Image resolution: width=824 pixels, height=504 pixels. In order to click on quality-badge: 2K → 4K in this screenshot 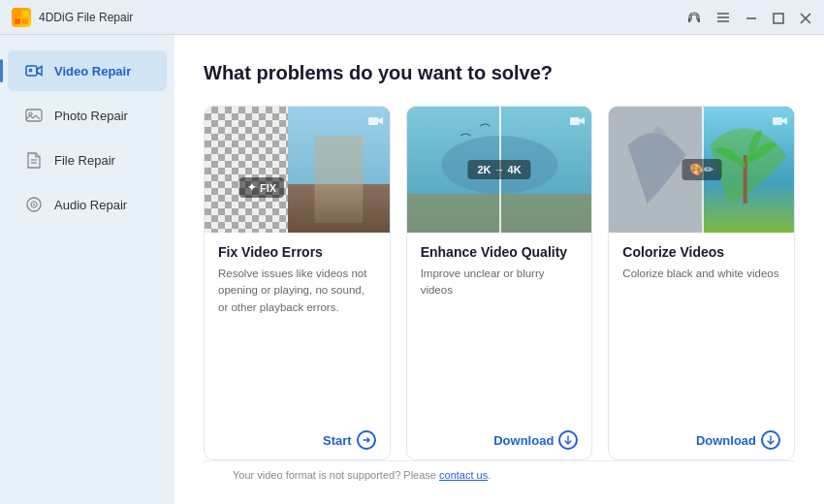, I will do `click(498, 170)`.